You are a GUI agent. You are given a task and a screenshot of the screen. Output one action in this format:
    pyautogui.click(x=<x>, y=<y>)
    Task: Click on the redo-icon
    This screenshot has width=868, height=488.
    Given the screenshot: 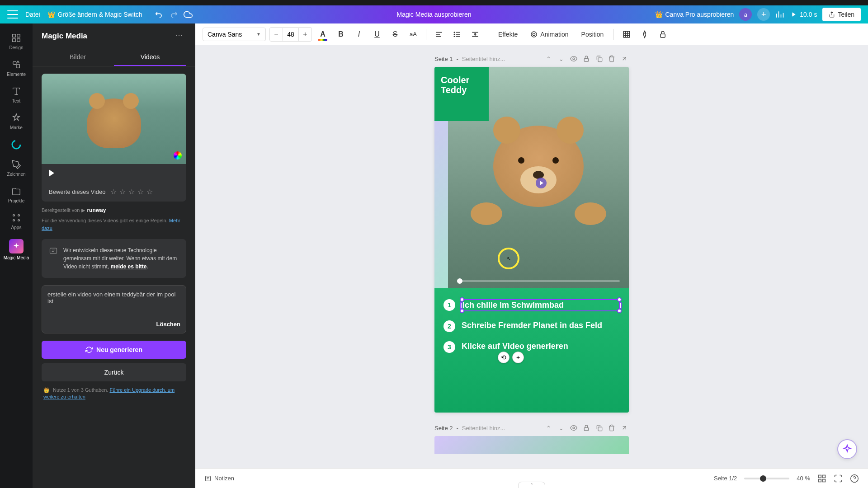 What is the action you would take?
    pyautogui.click(x=174, y=14)
    